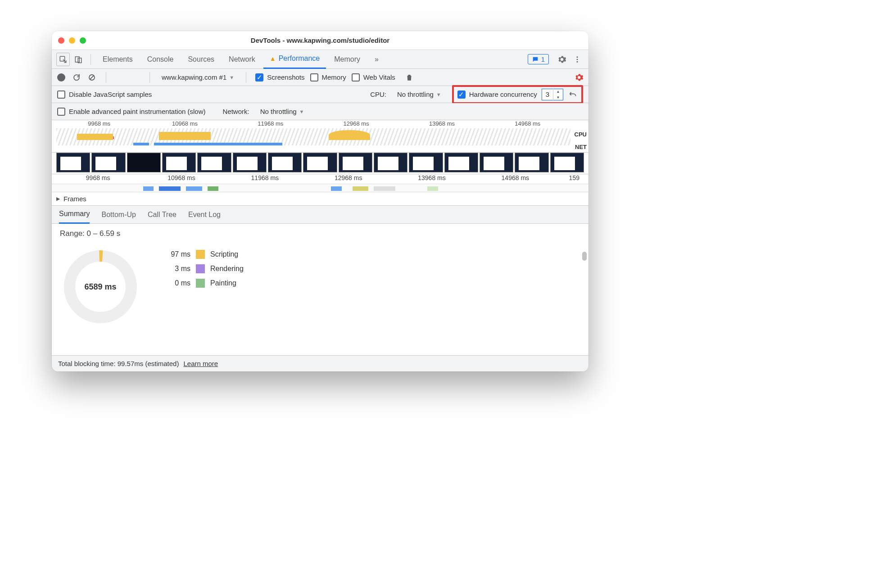  I want to click on reload-record-button, so click(77, 77).